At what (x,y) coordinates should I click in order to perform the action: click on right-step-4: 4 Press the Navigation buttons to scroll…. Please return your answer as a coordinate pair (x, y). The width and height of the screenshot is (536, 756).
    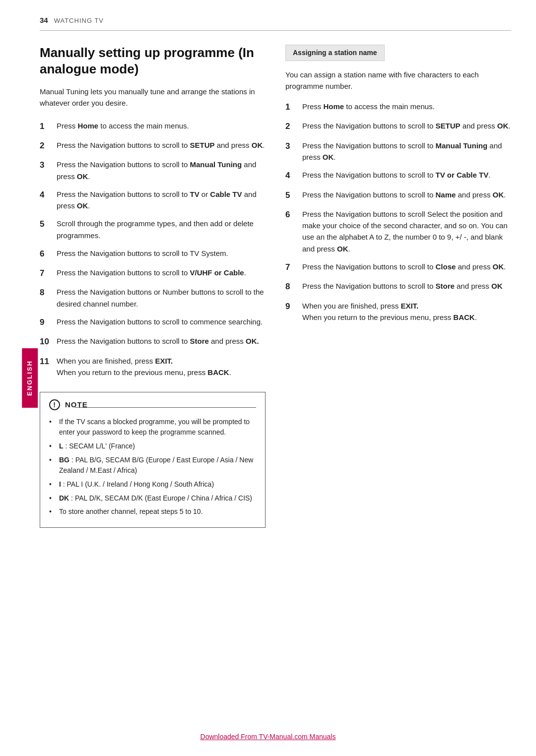
    Looking at the image, I should click on (398, 176).